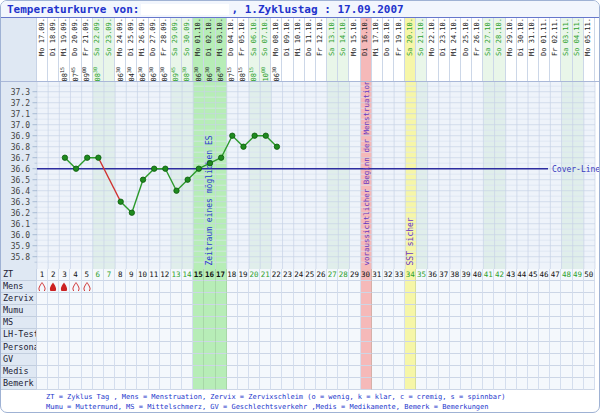 Image resolution: width=600 pixels, height=413 pixels. What do you see at coordinates (154, 37) in the screenshot?
I see `date-label: Do 27.09.` at bounding box center [154, 37].